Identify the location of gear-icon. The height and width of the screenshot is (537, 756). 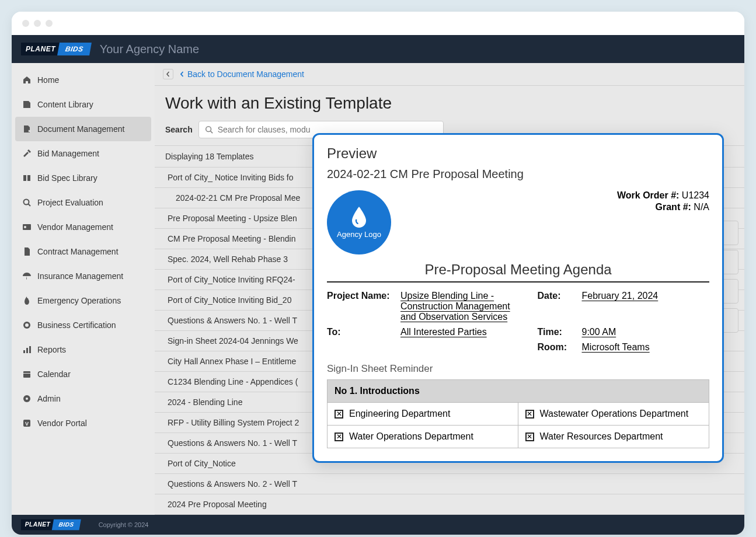
(27, 399).